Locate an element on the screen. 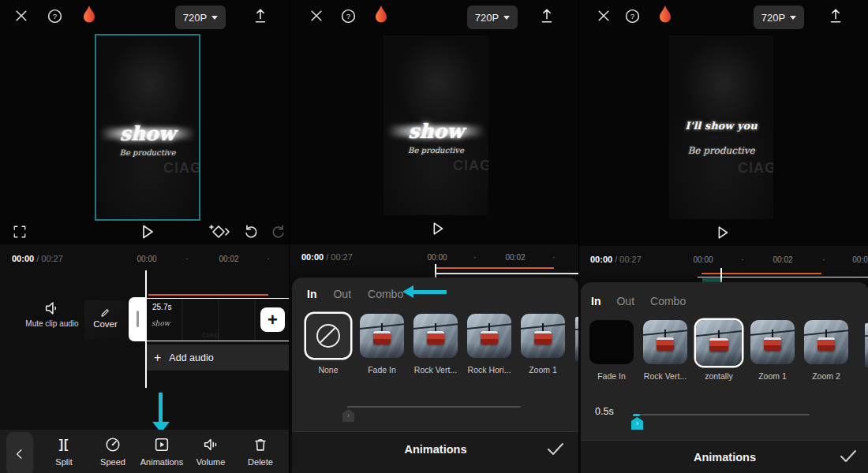 The height and width of the screenshot is (473, 868). resolution-label: 720P is located at coordinates (195, 17).